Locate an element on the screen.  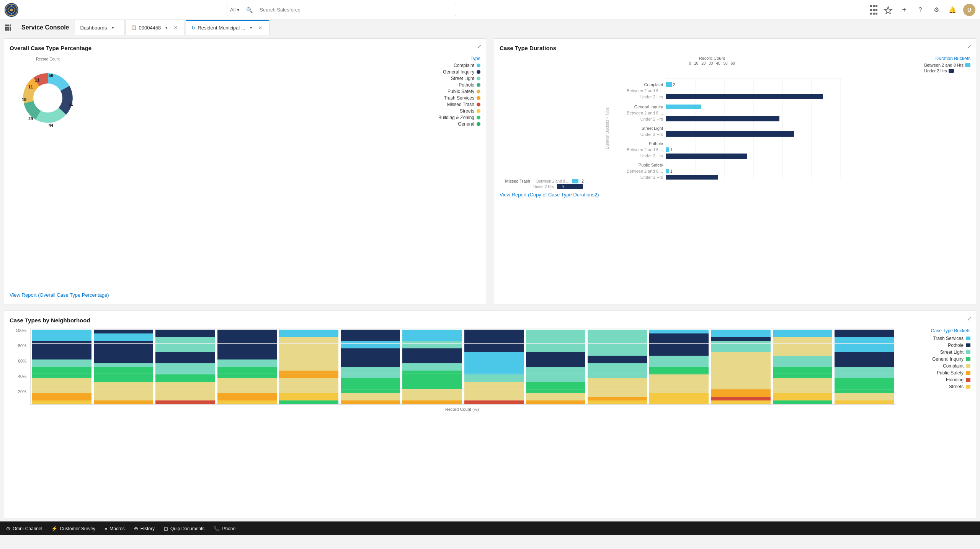
legend-under-color is located at coordinates (951, 71).